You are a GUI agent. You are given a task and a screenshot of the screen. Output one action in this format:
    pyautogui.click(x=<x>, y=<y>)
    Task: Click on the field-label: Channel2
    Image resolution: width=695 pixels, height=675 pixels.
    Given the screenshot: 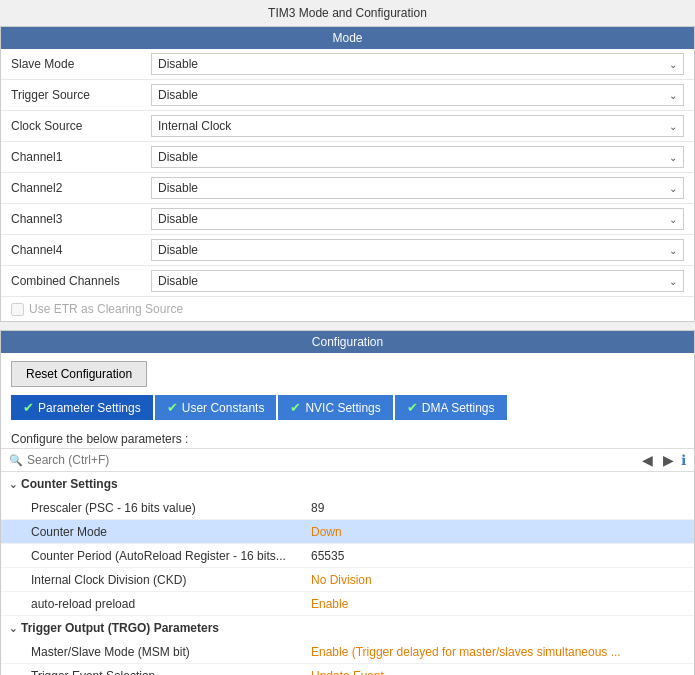 What is the action you would take?
    pyautogui.click(x=81, y=188)
    